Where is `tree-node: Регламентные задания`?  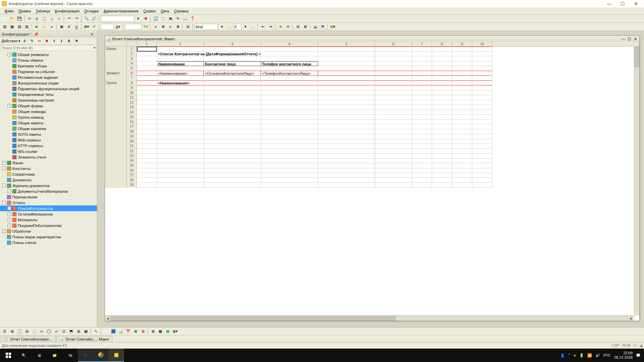 tree-node: Регламентные задания is located at coordinates (48, 77).